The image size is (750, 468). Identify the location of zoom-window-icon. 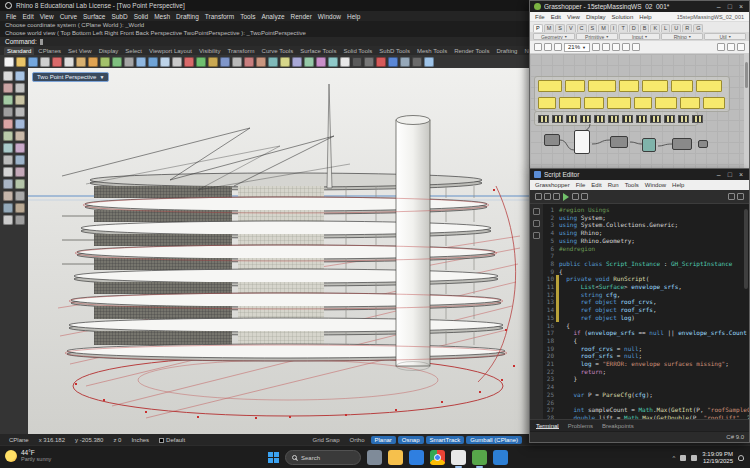
(141, 62).